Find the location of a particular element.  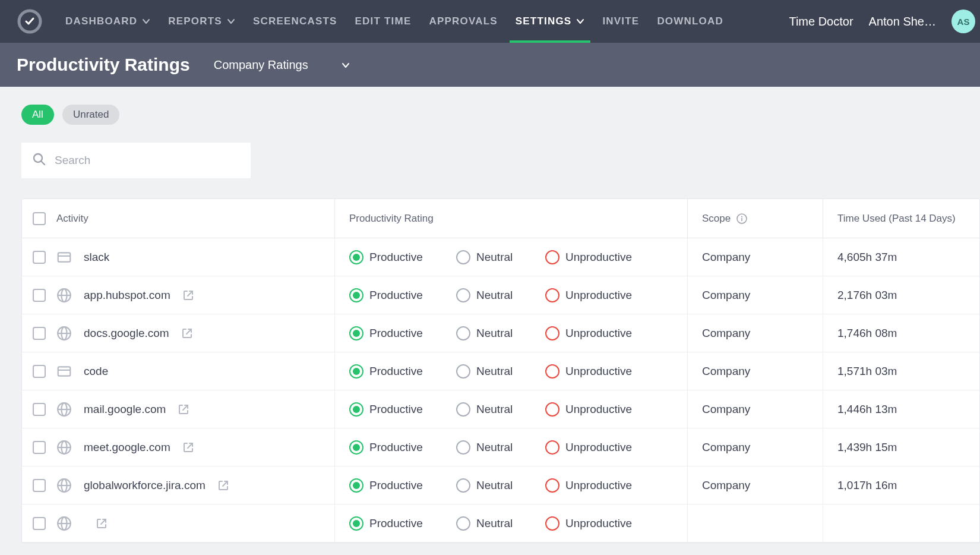

table-row: codeProductiveNeutralUnproductiveCompany… is located at coordinates (501, 371).